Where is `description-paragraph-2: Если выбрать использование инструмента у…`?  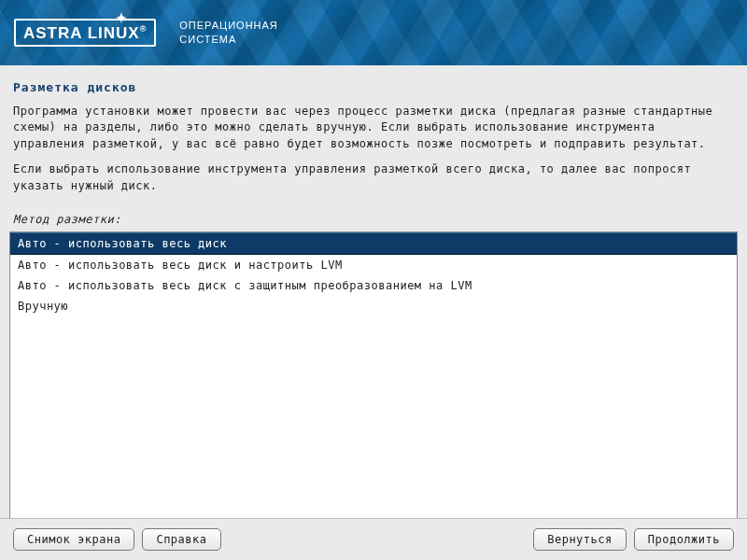 description-paragraph-2: Если выбрать использование инструмента у… is located at coordinates (374, 177).